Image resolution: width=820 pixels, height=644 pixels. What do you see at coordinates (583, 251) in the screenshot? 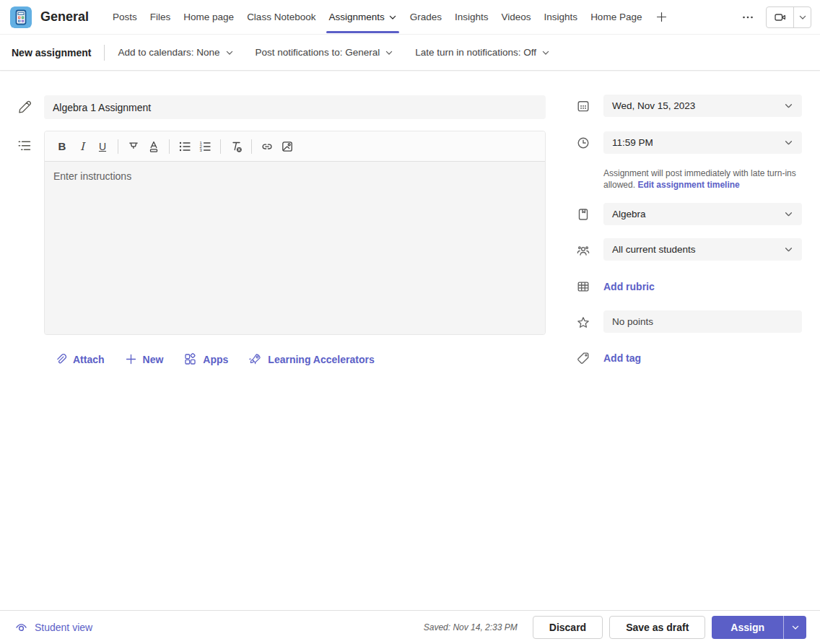
I see `students-group-icon` at bounding box center [583, 251].